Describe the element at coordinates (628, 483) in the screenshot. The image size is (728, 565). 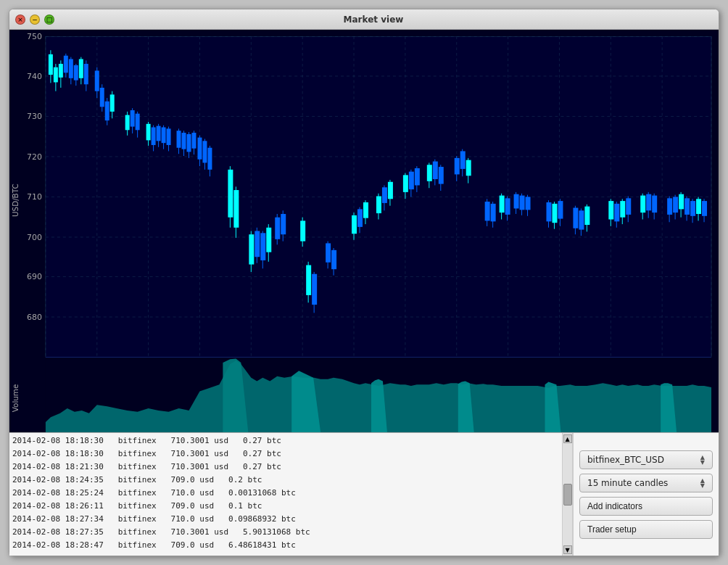
I see `candle-interval-label: 15 minute candles` at that location.